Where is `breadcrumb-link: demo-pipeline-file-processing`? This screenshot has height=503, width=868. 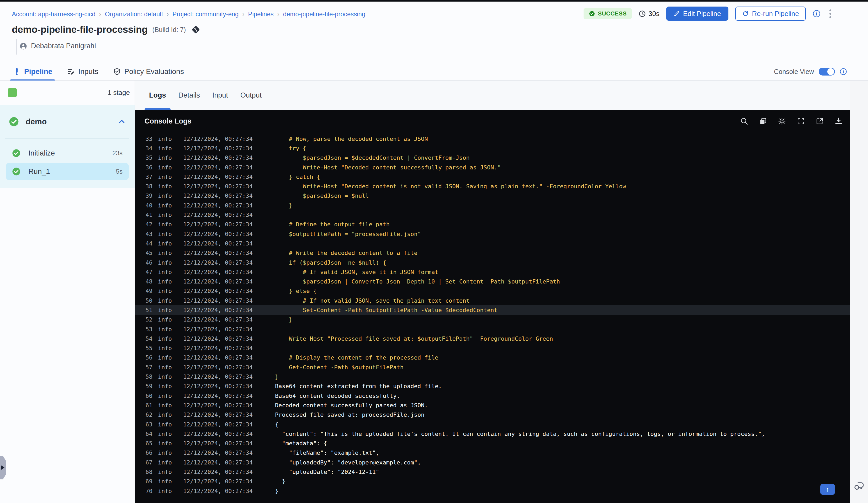 breadcrumb-link: demo-pipeline-file-processing is located at coordinates (324, 14).